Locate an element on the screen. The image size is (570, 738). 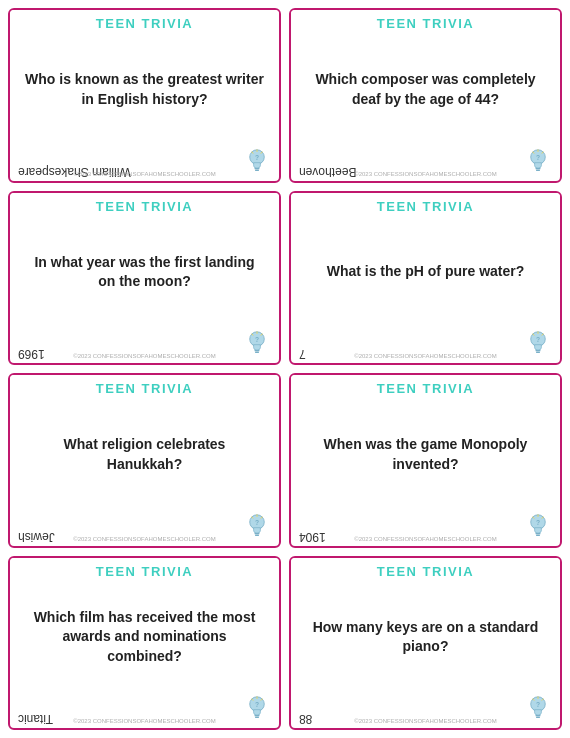
card-question-2: Which composer was completely deaf by th… is located at coordinates (426, 90).